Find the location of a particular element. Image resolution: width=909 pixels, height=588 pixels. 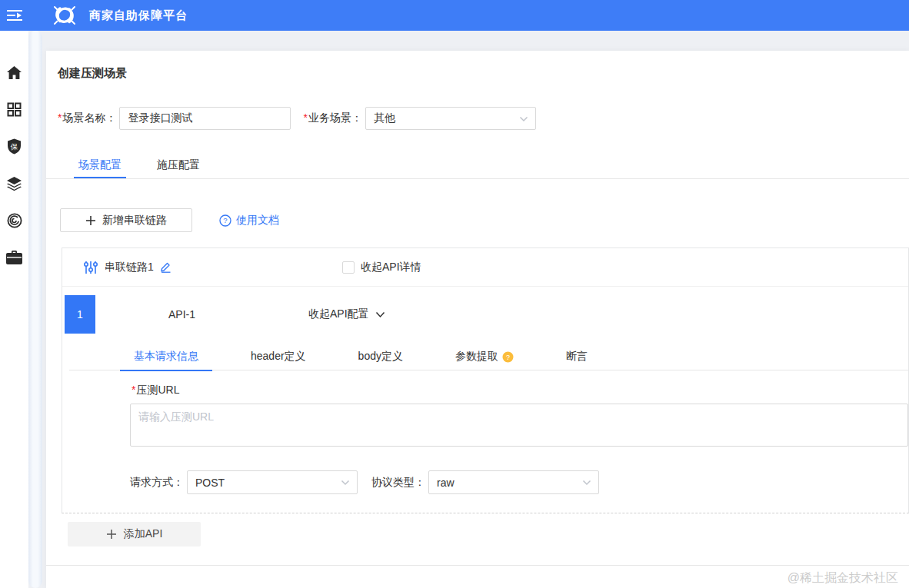

tab-assertion: 断言 is located at coordinates (577, 357).